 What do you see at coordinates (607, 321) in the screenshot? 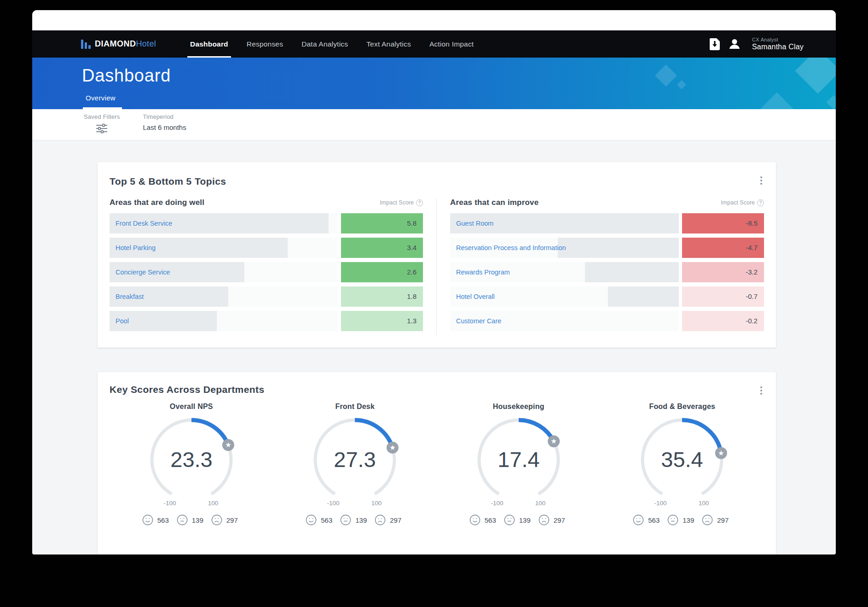
I see `table-row: Customer Care -0.2` at bounding box center [607, 321].